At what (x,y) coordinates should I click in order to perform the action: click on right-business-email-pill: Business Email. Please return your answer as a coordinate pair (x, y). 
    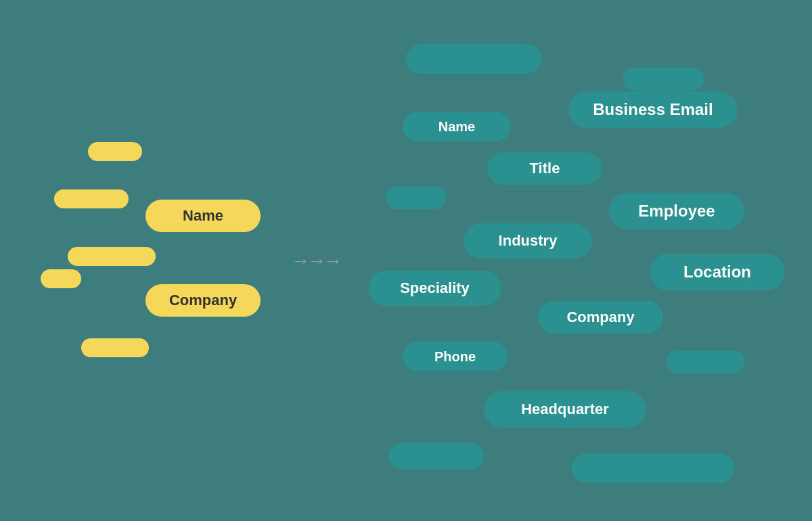
    Looking at the image, I should click on (653, 110).